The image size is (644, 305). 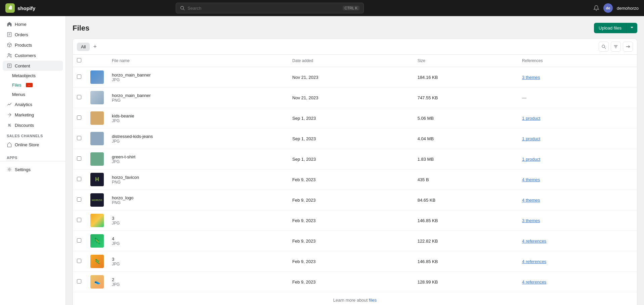 What do you see at coordinates (123, 203) in the screenshot?
I see `file-type: PNG` at bounding box center [123, 203].